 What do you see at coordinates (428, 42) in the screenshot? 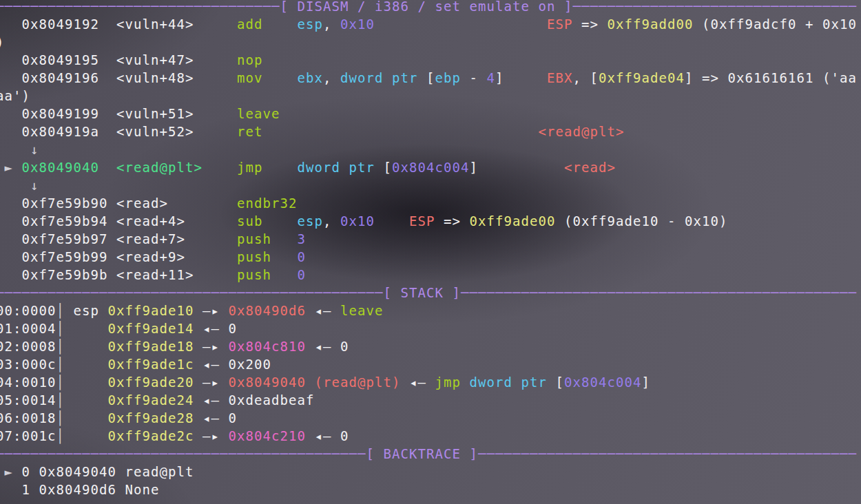
I see `disasm-line-wrap-1: )` at bounding box center [428, 42].